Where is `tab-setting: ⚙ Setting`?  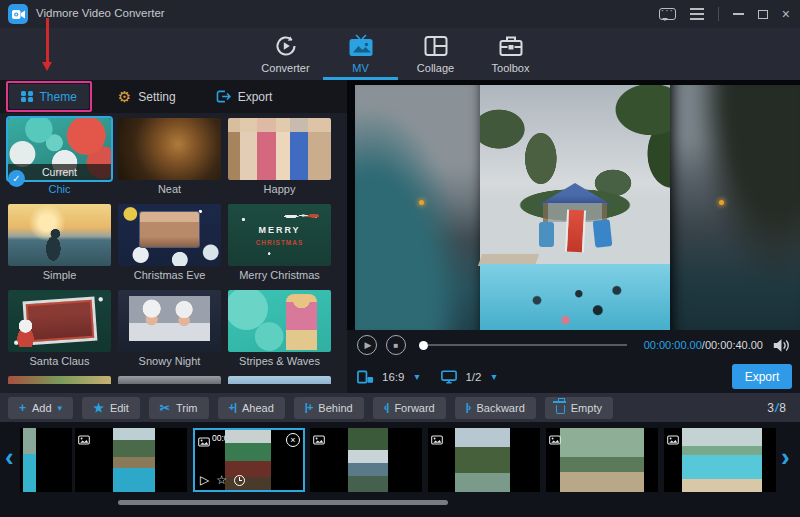 tab-setting: ⚙ Setting is located at coordinates (147, 96).